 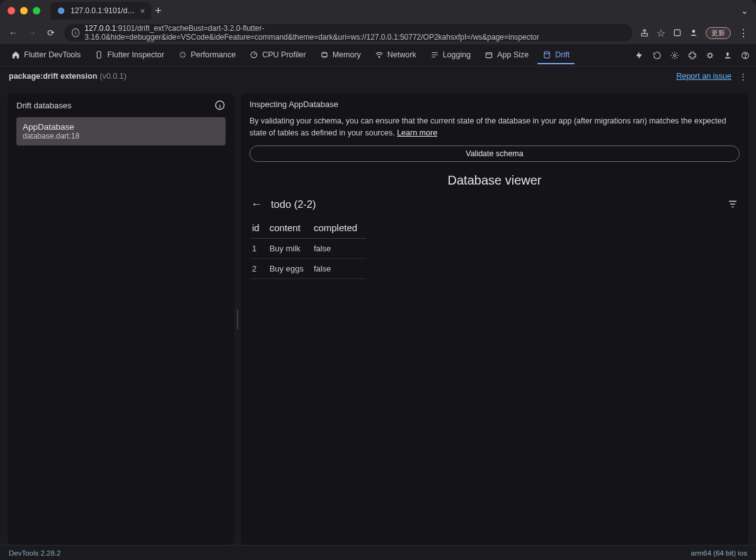 I want to click on cell-content: Buy eggs, so click(x=290, y=268).